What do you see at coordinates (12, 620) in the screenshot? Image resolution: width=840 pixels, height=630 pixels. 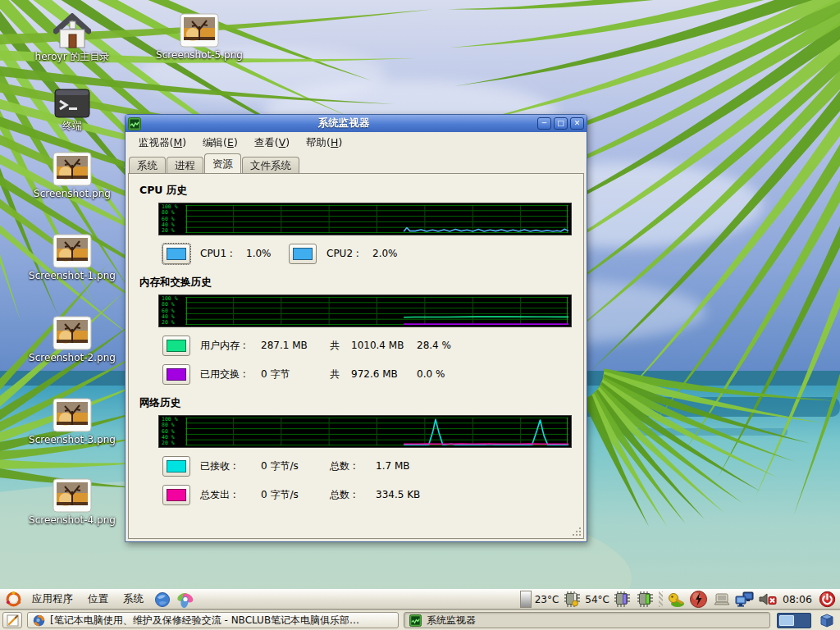 I see `show-desktop-button` at bounding box center [12, 620].